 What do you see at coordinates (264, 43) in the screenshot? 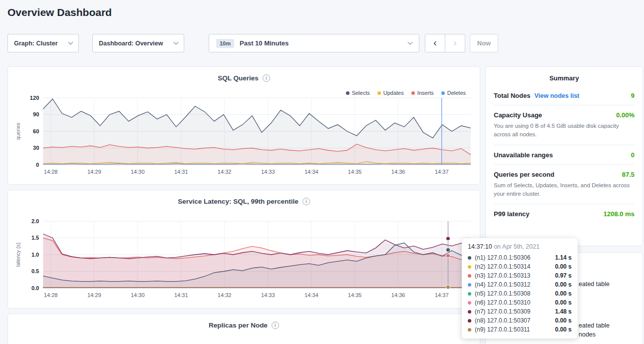
I see `time-range-label: Past 10 Minutes` at bounding box center [264, 43].